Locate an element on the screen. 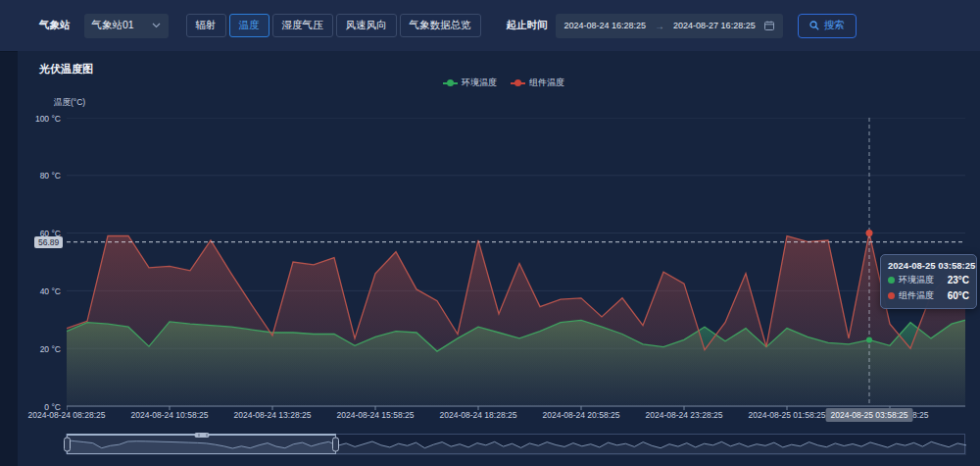  x-axis-tick-label: 2024-08-25 01:58:25 is located at coordinates (788, 415).